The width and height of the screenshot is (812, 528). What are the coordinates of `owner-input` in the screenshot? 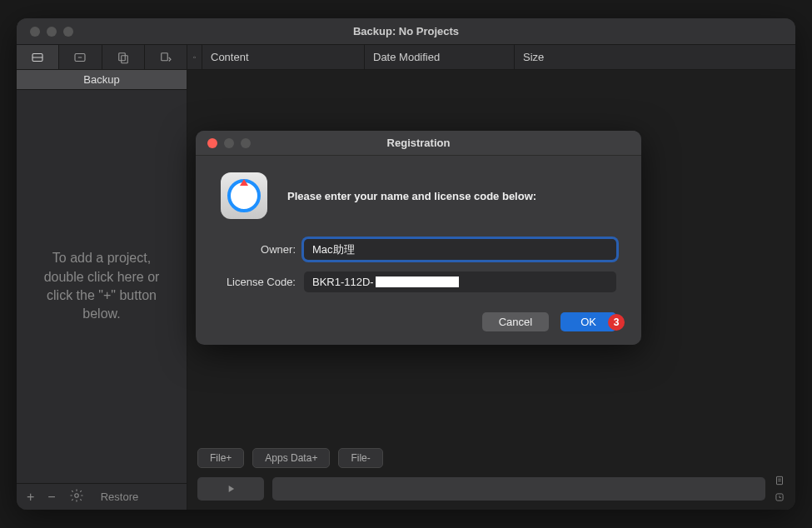 It's located at (460, 250).